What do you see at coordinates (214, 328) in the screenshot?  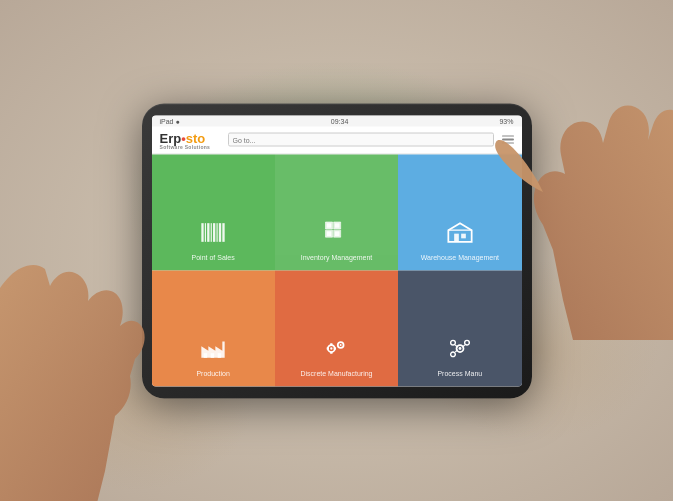 I see `tile-production: Production` at bounding box center [214, 328].